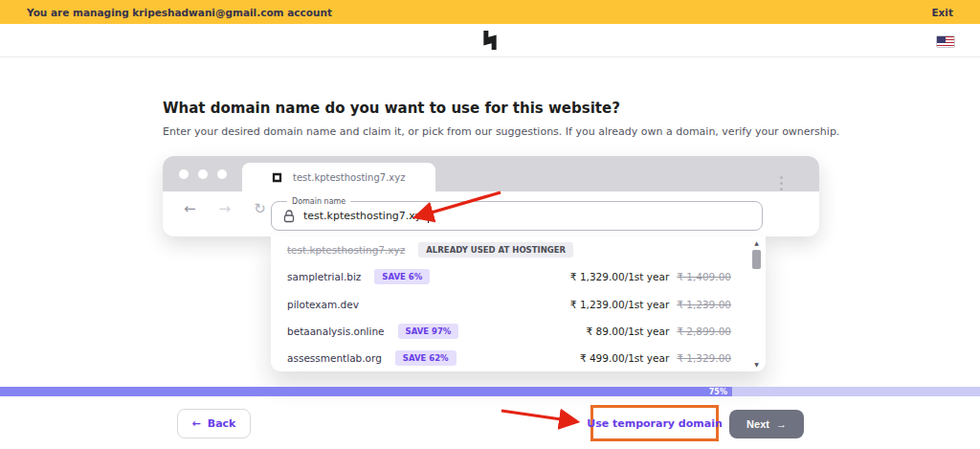 The height and width of the screenshot is (449, 980). What do you see at coordinates (490, 40) in the screenshot?
I see `header` at bounding box center [490, 40].